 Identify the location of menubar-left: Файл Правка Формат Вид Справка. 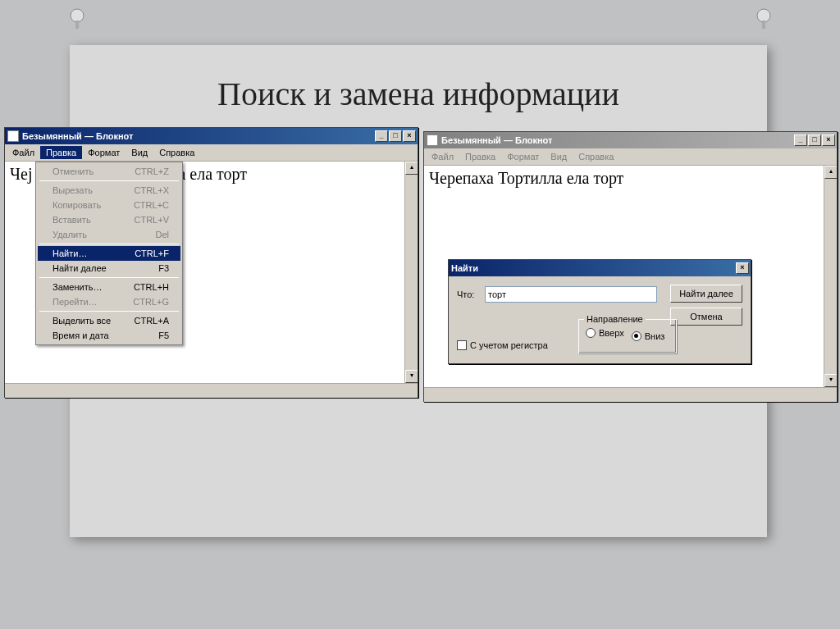
(212, 153).